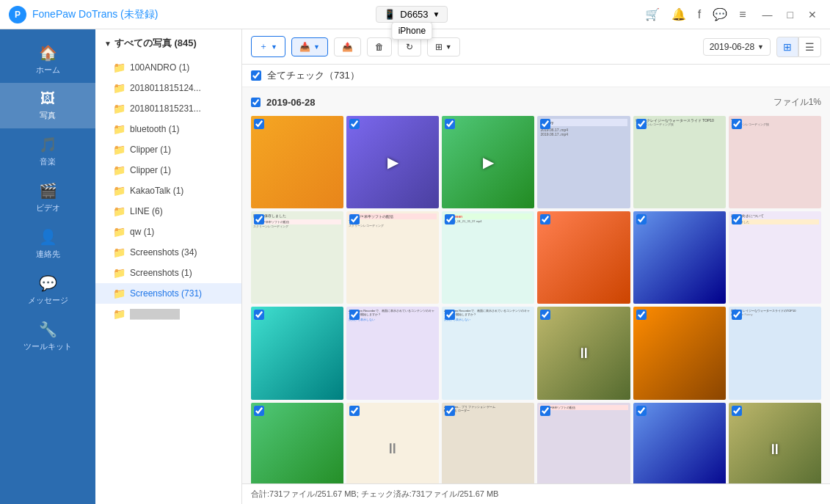 The image size is (830, 504). What do you see at coordinates (379, 47) in the screenshot?
I see `delete-button: 🗑` at bounding box center [379, 47].